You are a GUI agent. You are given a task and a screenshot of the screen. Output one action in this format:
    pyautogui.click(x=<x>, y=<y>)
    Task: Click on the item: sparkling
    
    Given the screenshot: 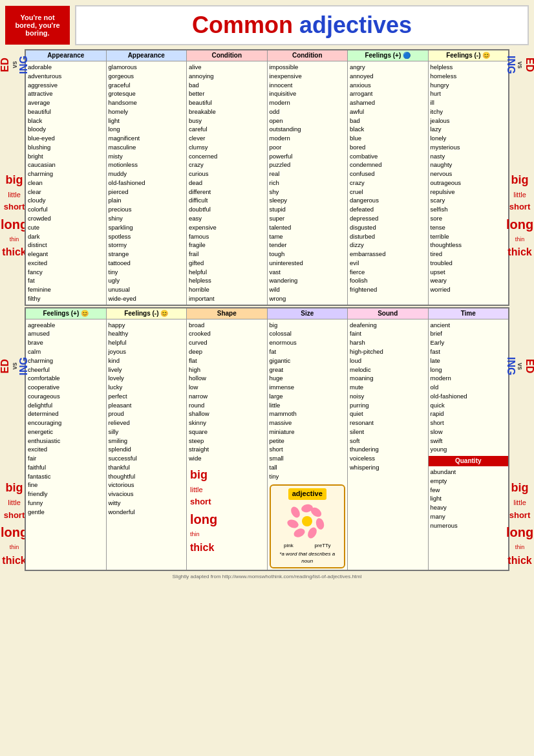 What is the action you would take?
    pyautogui.click(x=147, y=228)
    